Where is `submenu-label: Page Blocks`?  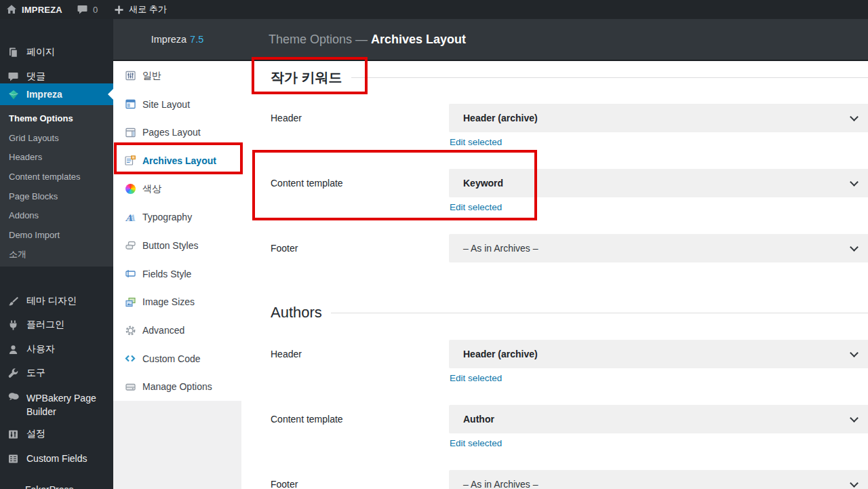 submenu-label: Page Blocks is located at coordinates (33, 197).